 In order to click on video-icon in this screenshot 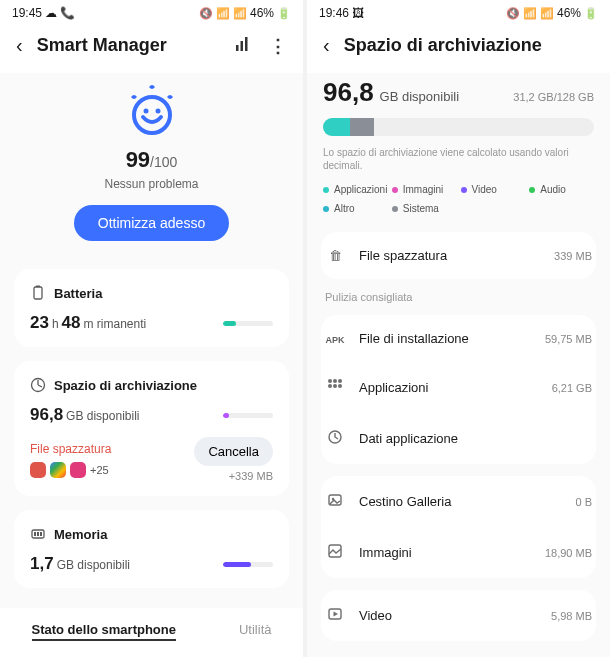, I will do `click(335, 616)`.